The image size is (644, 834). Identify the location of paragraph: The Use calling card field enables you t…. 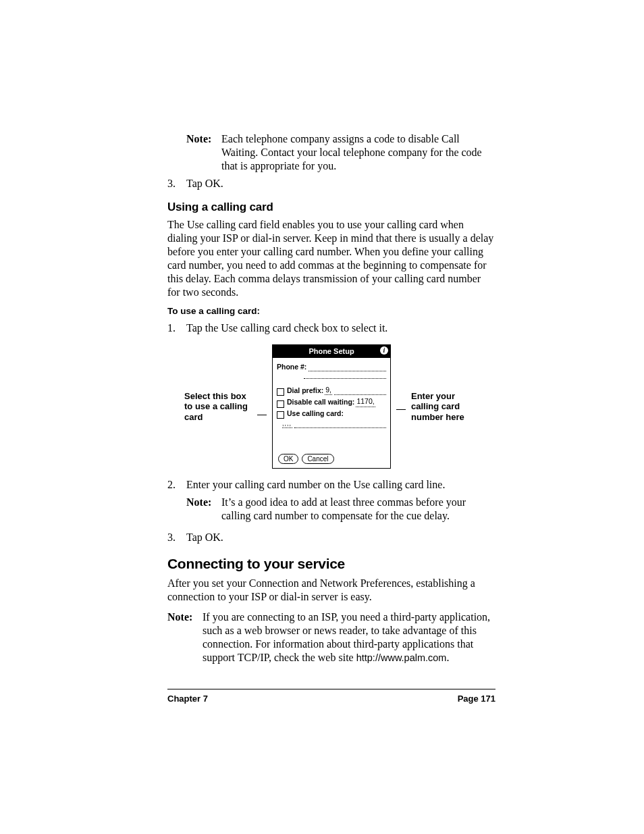
(331, 259).